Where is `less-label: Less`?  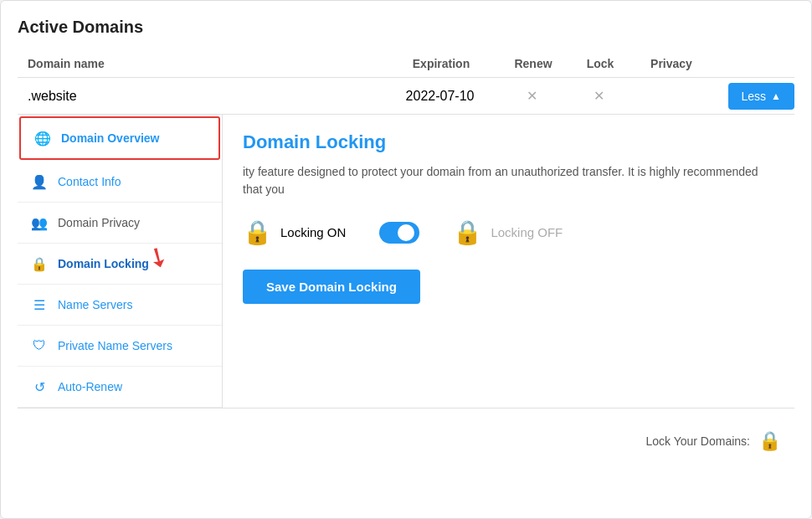 less-label: Less is located at coordinates (754, 96).